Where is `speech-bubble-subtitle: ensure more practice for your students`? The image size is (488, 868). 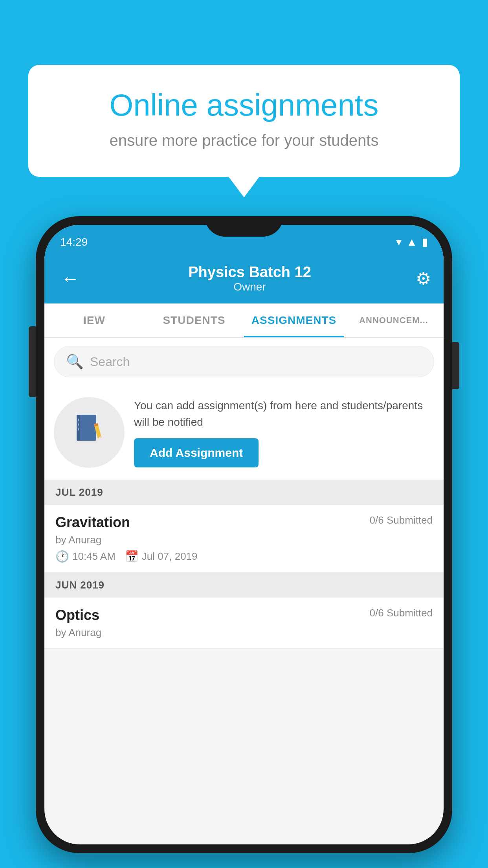
speech-bubble-subtitle: ensure more practice for your students is located at coordinates (244, 141).